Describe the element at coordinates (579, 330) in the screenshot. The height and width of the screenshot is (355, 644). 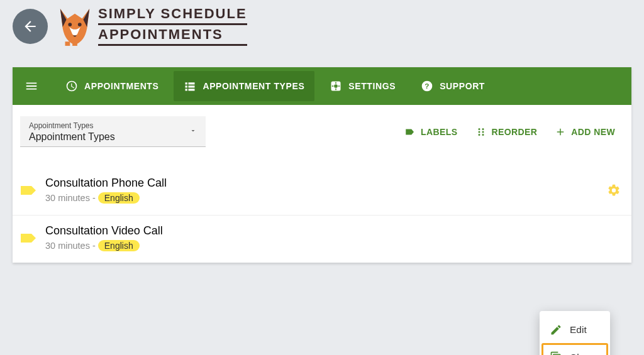
I see `menu-label: Edit` at that location.